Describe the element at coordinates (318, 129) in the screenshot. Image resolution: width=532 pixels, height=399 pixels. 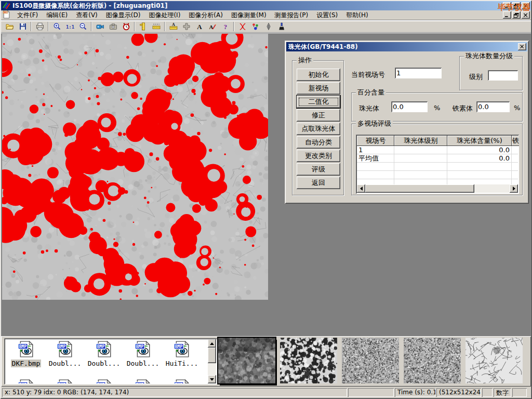
I see `pick-pearlite-button: 点取珠光体` at that location.